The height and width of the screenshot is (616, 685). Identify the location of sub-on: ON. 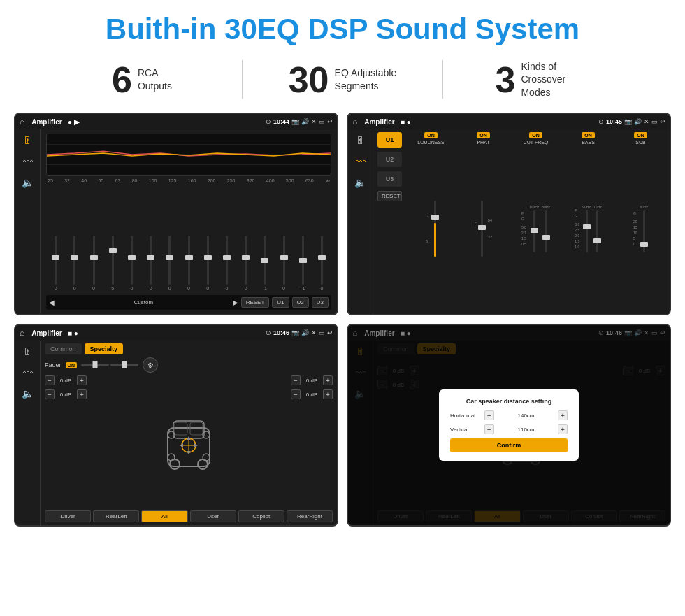
(640, 136).